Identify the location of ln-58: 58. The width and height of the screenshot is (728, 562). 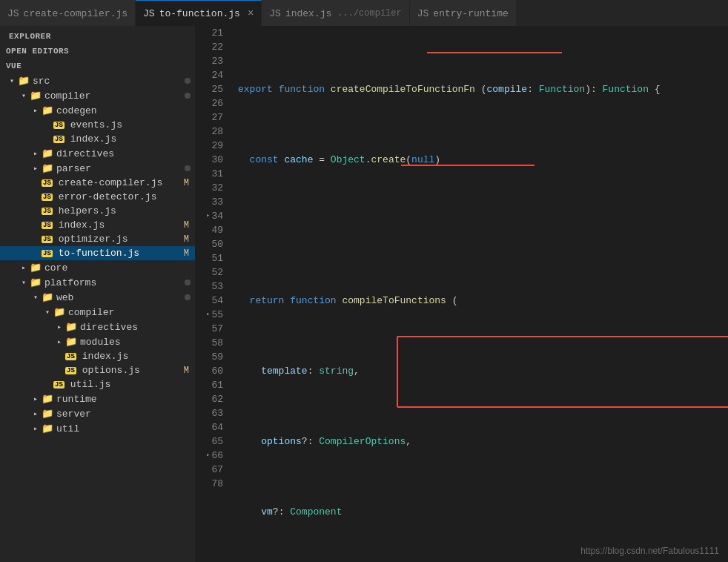
(211, 343).